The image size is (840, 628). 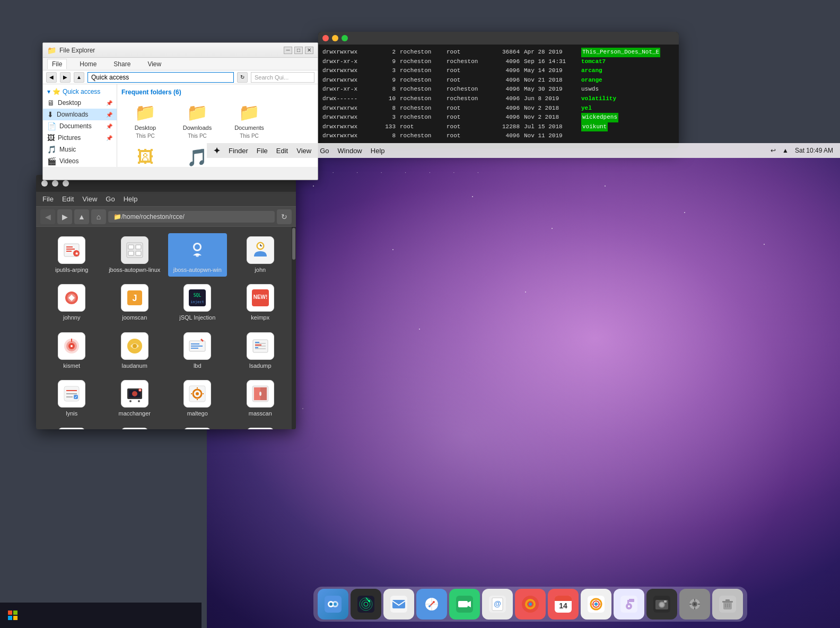 What do you see at coordinates (261, 399) in the screenshot?
I see `list-item: masscan` at bounding box center [261, 399].